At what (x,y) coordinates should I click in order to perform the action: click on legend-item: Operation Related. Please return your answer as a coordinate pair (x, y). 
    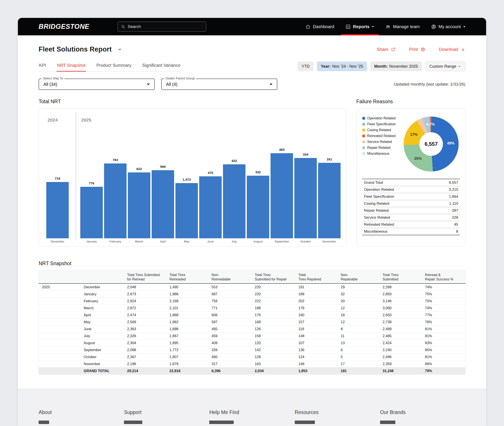
    Looking at the image, I should click on (379, 118).